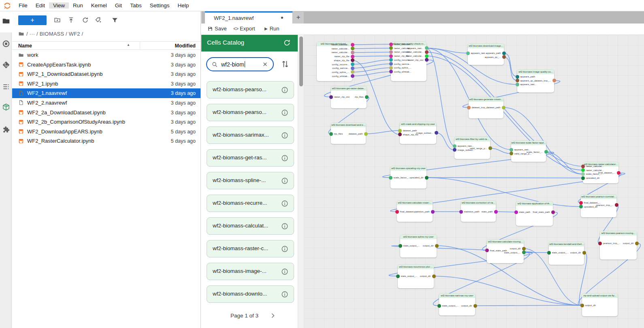 This screenshot has height=328, width=644. Describe the element at coordinates (71, 20) in the screenshot. I see `upload-icon` at that location.